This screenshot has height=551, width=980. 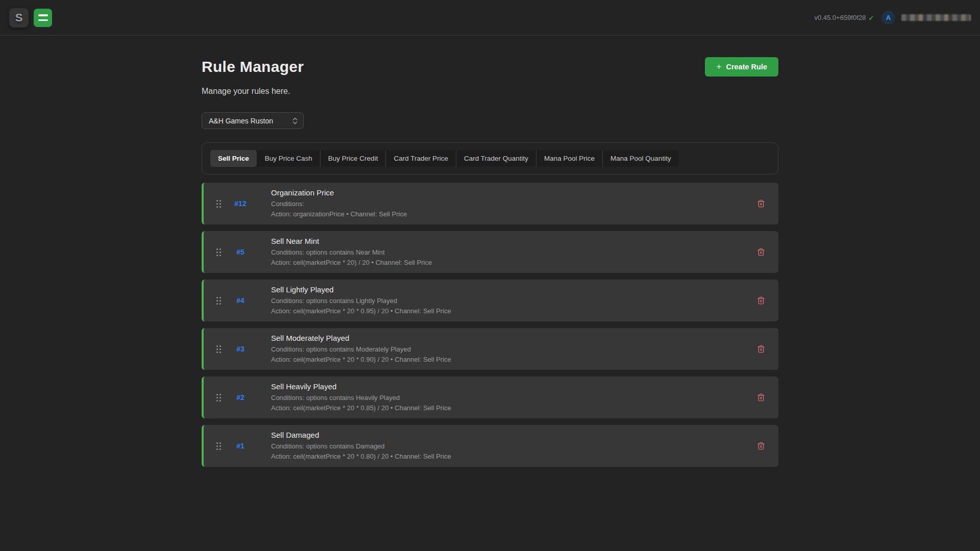 I want to click on rule-conditions: Conditions:, so click(x=514, y=204).